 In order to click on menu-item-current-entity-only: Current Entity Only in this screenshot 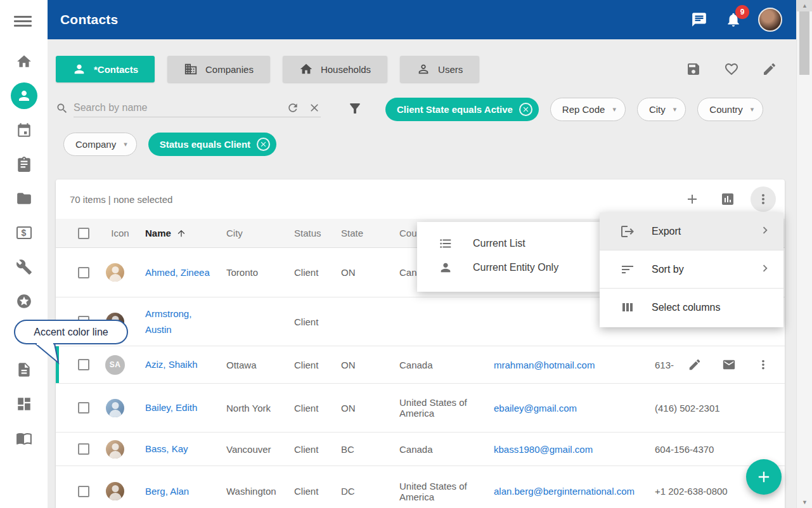, I will do `click(508, 268)`.